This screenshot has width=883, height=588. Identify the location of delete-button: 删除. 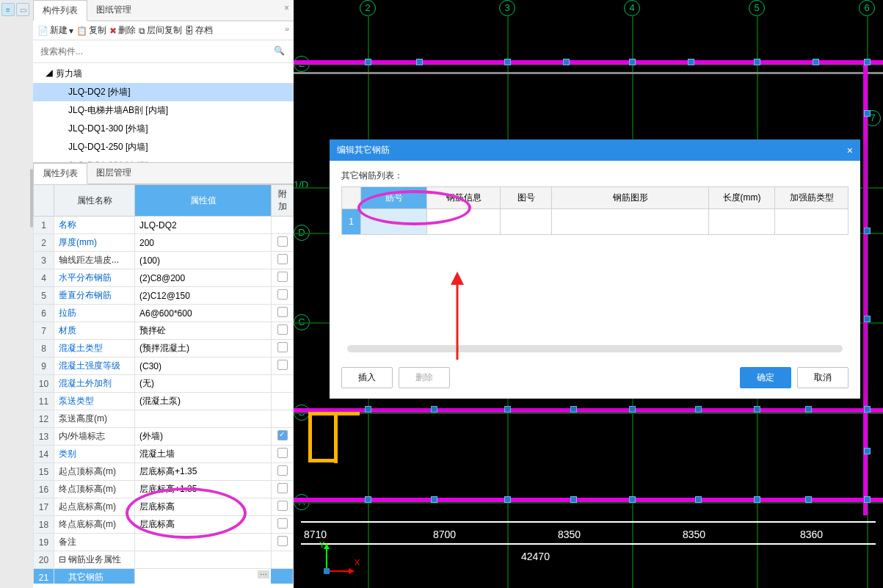
(424, 377).